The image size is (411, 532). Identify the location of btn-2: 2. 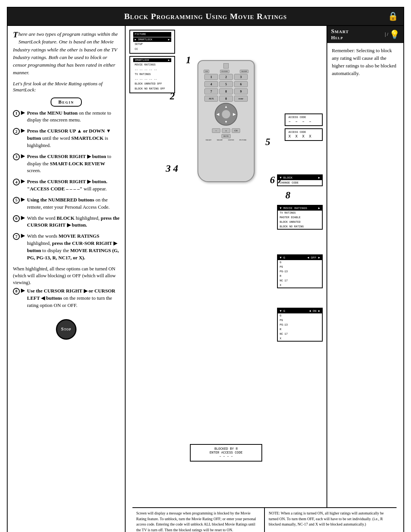
(226, 77).